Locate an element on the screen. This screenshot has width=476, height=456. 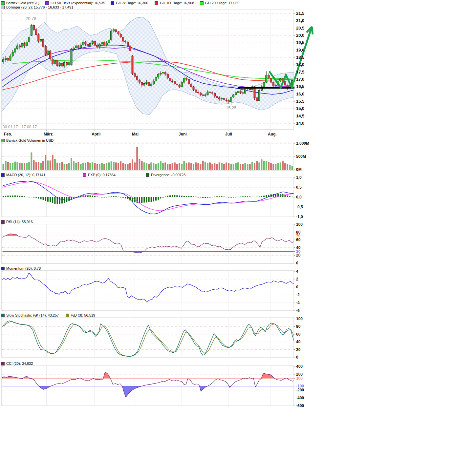
volume-panel: 1.000M500M0M is located at coordinates (156, 156).